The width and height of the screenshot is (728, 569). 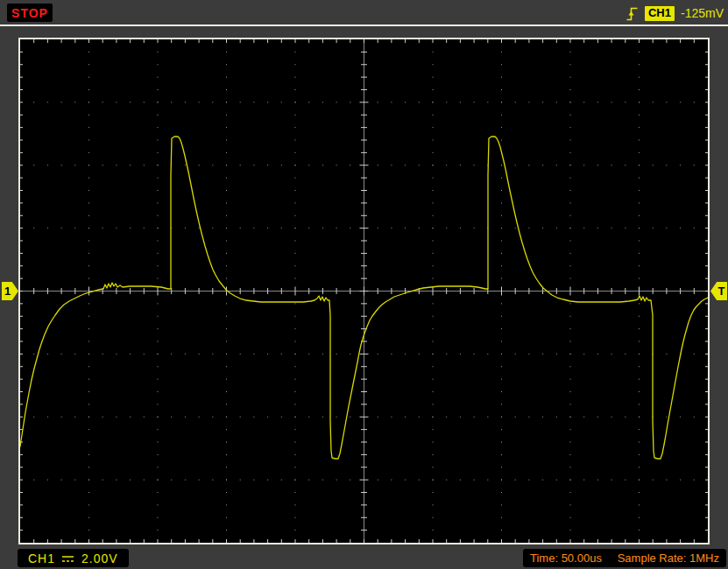 I want to click on trigger-info: CH1 -125mV, so click(x=675, y=13).